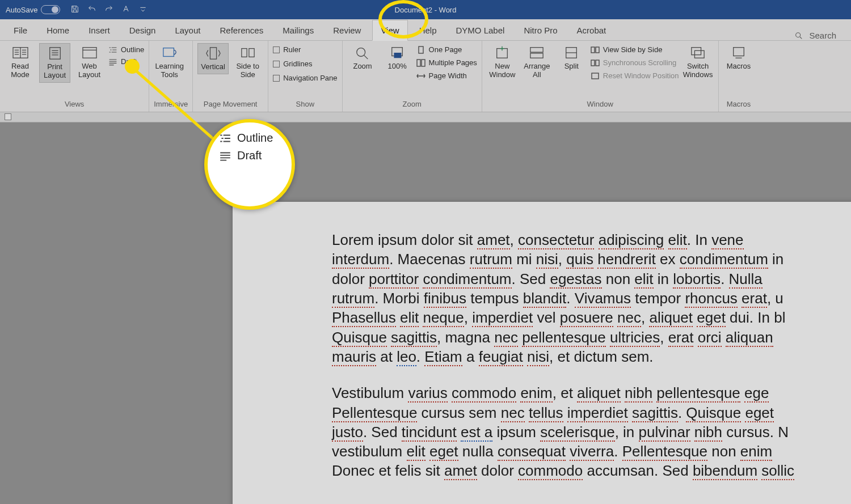 The image size is (851, 504). Describe the element at coordinates (481, 31) in the screenshot. I see `tab-dymo: DYMO Label` at that location.